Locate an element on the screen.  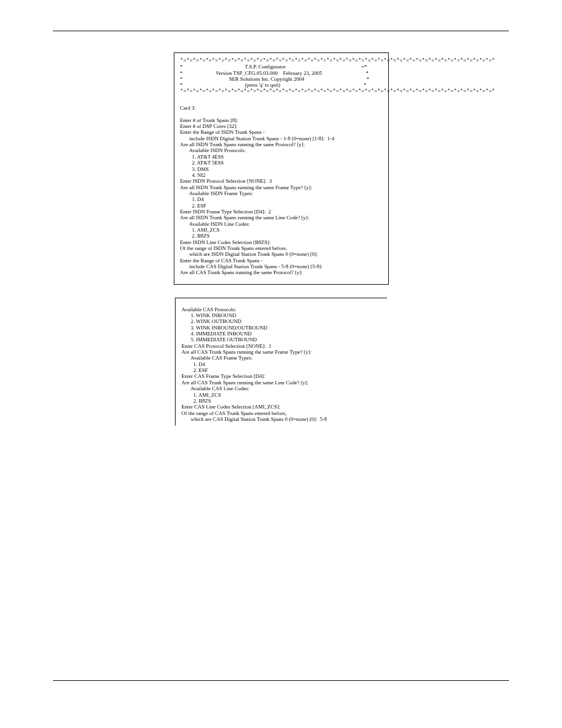
top-rule is located at coordinates (281, 31).